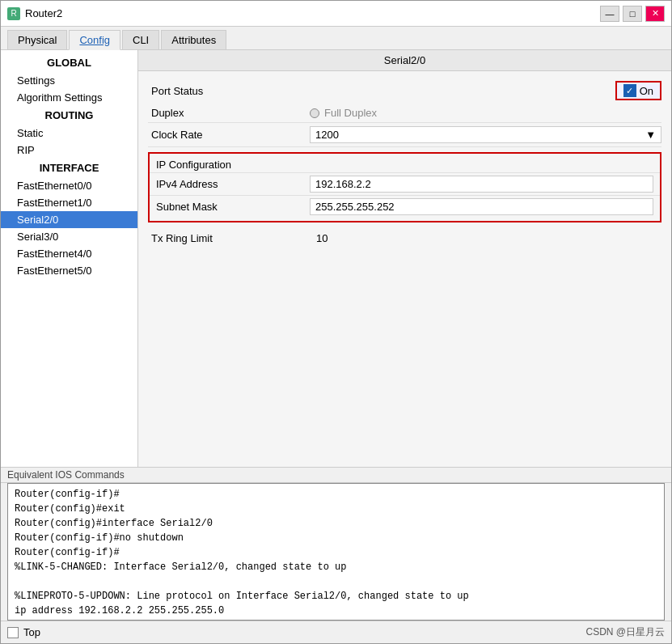 Image resolution: width=672 pixels, height=644 pixels. What do you see at coordinates (404, 61) in the screenshot?
I see `config-title: Serial2/0` at bounding box center [404, 61].